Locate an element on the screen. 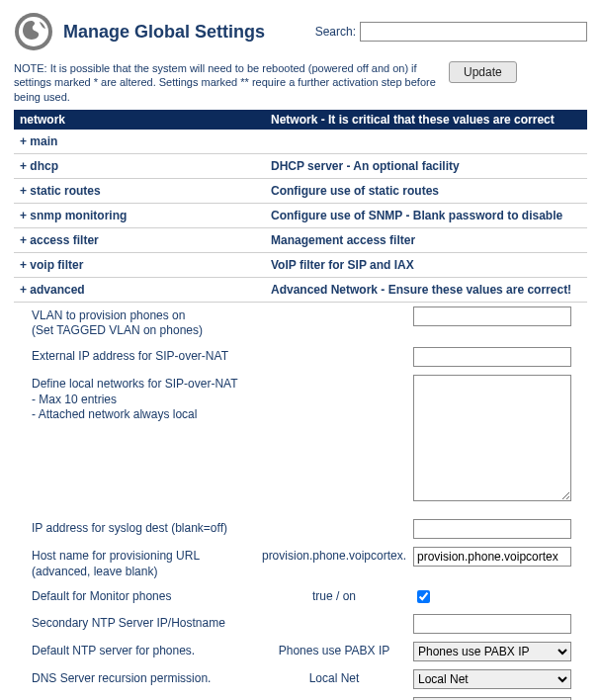 The width and height of the screenshot is (601, 700). setting-label: Define local networks for SIP-over-NAT- … is located at coordinates (143, 399).